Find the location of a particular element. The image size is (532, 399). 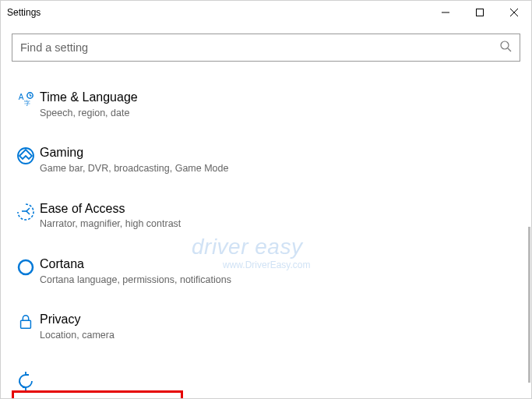

item-title: Gaming is located at coordinates (280, 153).